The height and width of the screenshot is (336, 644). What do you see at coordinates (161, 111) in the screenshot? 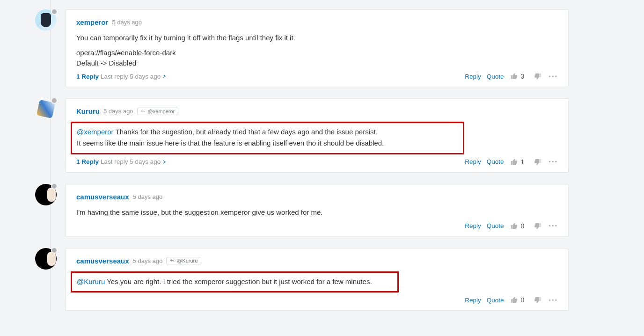
I see `reply-to-user: @xemperor` at bounding box center [161, 111].